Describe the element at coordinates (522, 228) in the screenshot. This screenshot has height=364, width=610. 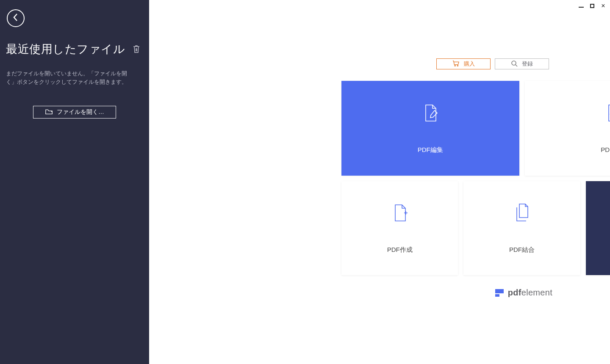
I see `tile-pdf-combine: PDF結合` at that location.